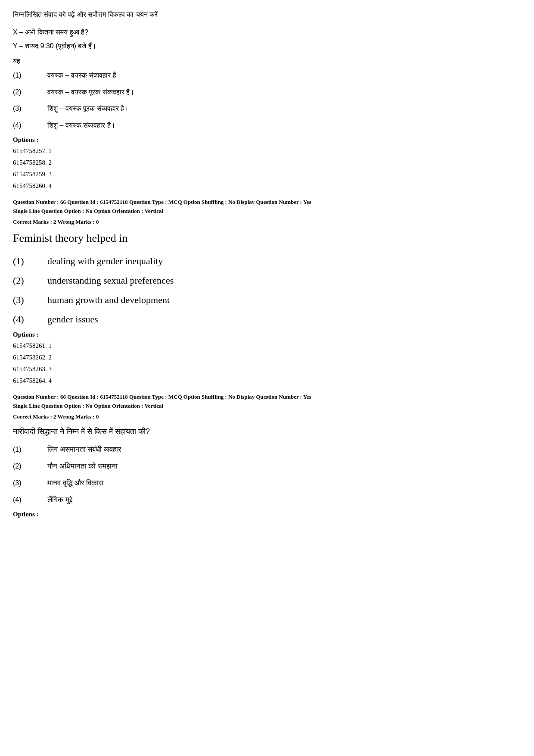 The height and width of the screenshot is (756, 534). Describe the element at coordinates (267, 61) in the screenshot. I see `yah-block: यह` at that location.